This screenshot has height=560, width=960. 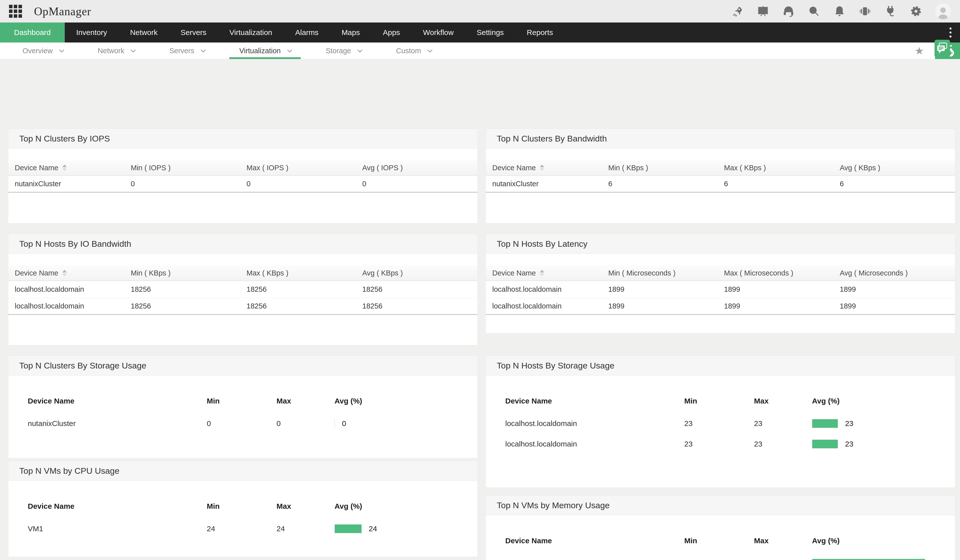 What do you see at coordinates (884, 559) in the screenshot?
I see `cell-avg-bar: 100` at bounding box center [884, 559].